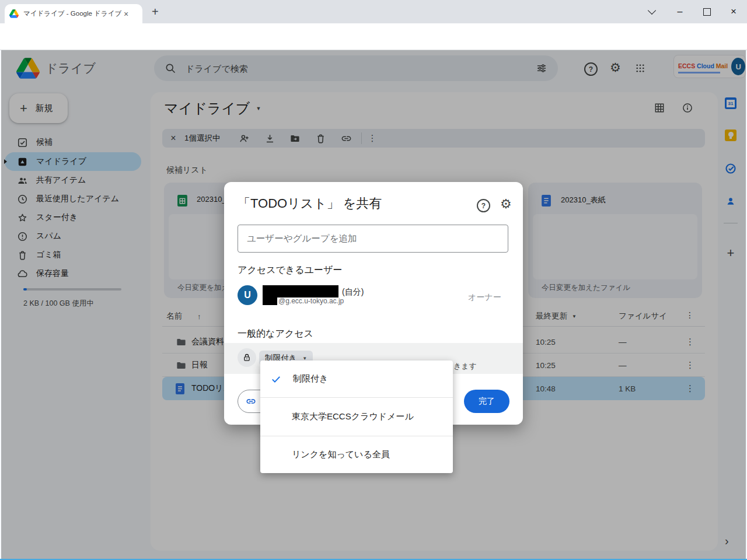  What do you see at coordinates (465, 366) in the screenshot?
I see `access-description-partial: きます` at bounding box center [465, 366].